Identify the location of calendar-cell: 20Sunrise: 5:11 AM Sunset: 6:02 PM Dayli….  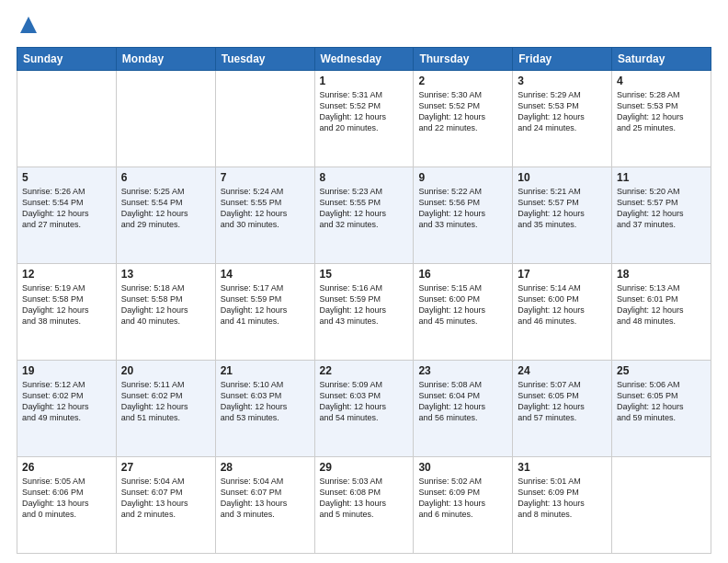
(165, 408).